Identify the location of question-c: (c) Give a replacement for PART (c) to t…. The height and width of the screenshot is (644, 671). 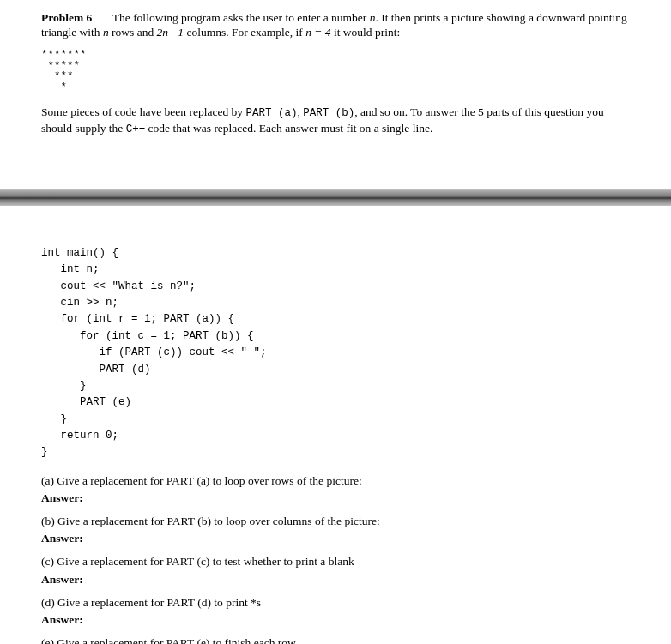
(336, 562).